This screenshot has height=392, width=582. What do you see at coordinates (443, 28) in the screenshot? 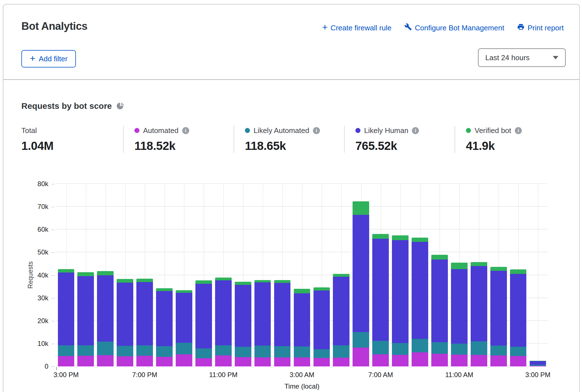
I see `header-actions: + Create firewall rule Configure Bot Man…` at bounding box center [443, 28].